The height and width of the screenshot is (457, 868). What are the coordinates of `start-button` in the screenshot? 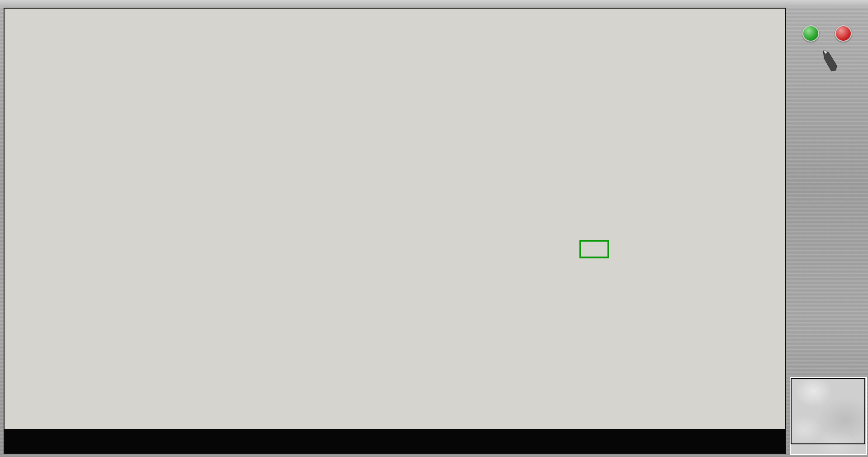 It's located at (811, 33).